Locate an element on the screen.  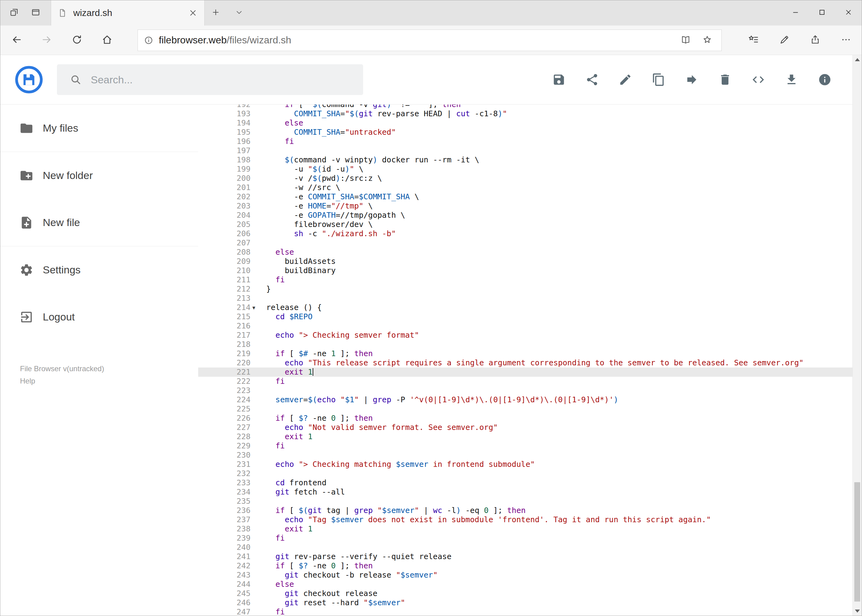
copy-button is located at coordinates (659, 80).